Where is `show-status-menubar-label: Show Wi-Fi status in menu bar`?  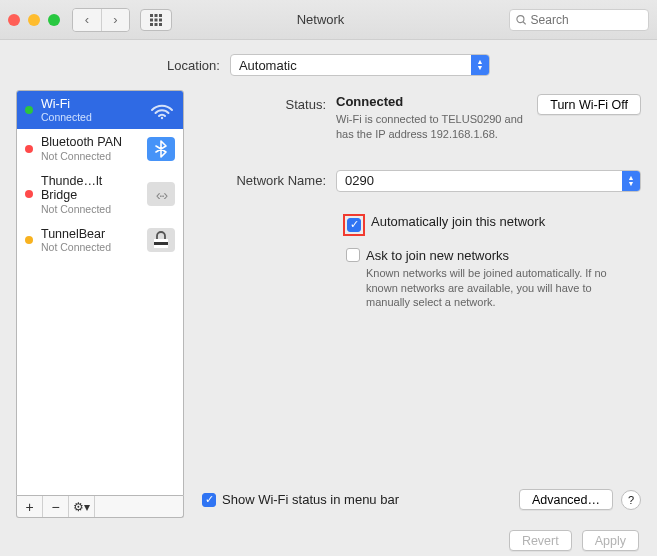
show-status-menubar-label: Show Wi-Fi status in menu bar is located at coordinates (310, 500).